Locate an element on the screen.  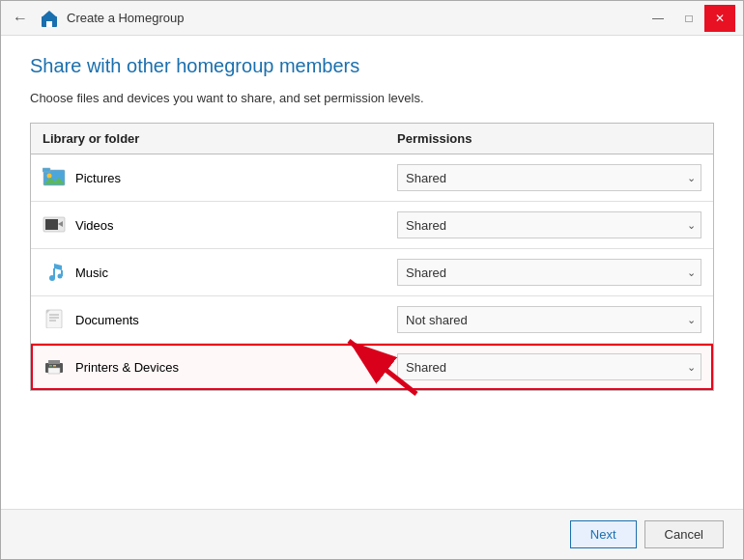
permission-select-videos: SharedRead-onlyNot shared is located at coordinates (549, 225).